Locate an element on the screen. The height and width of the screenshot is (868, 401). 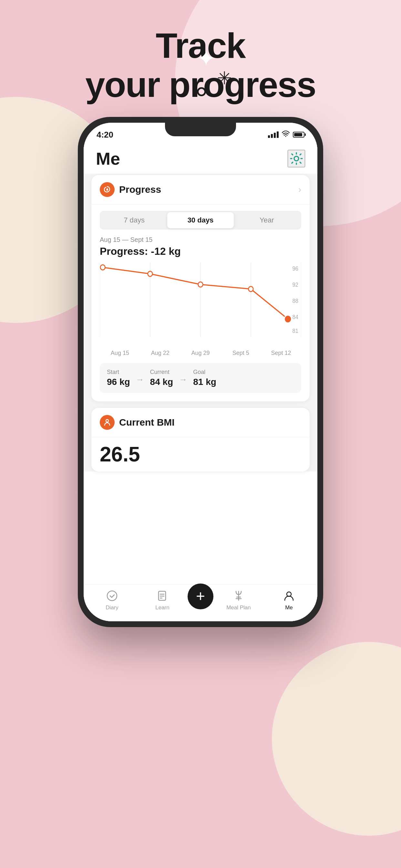
me-icon is located at coordinates (289, 596).